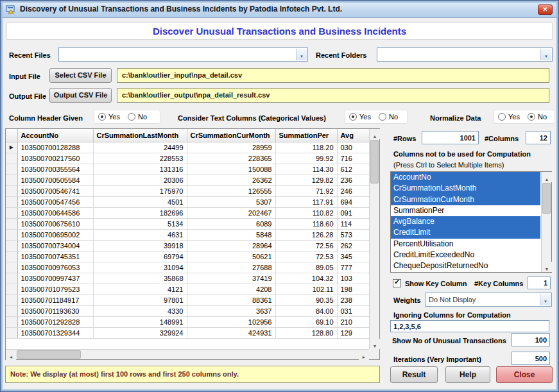 This screenshot has height=392, width=559. I want to click on column-header-avg: Avg, so click(353, 135).